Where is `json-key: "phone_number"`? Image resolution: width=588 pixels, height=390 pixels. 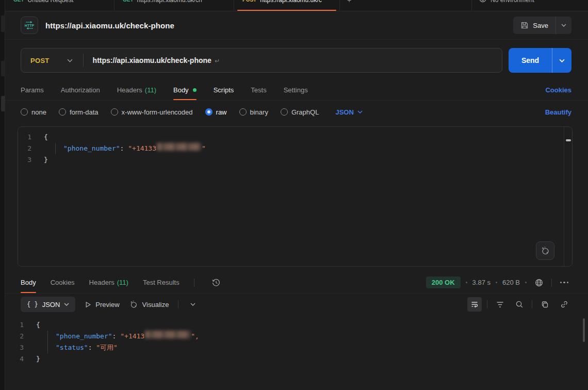 json-key: "phone_number" is located at coordinates (92, 149).